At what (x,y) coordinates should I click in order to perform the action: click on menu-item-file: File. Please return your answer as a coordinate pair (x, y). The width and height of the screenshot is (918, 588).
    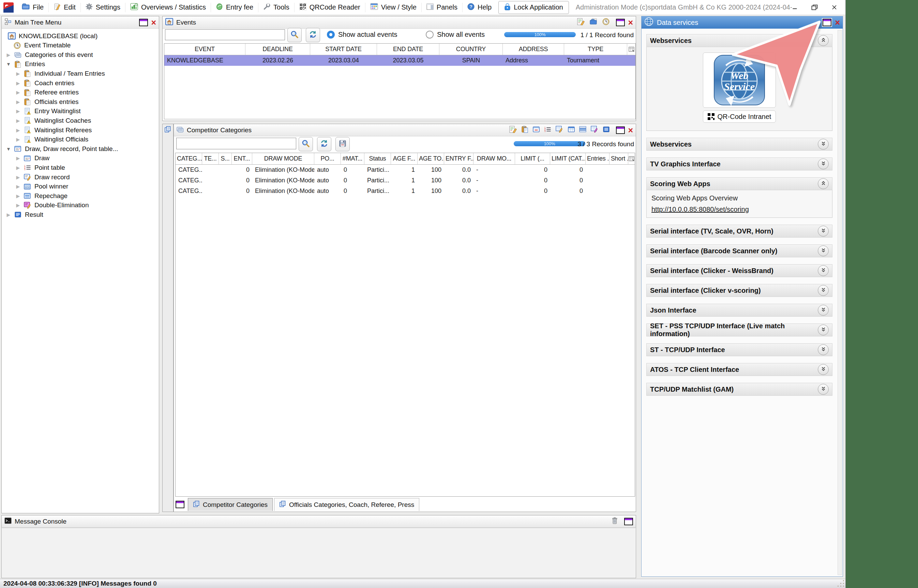
    Looking at the image, I should click on (33, 8).